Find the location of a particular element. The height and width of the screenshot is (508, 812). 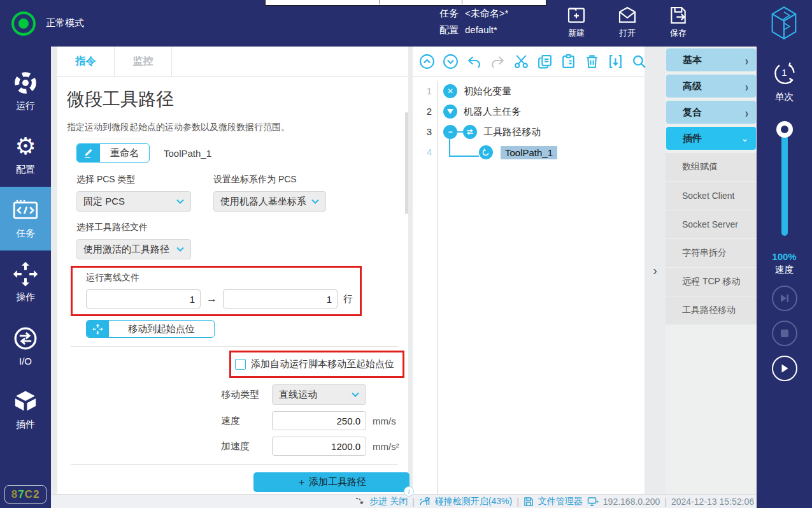

stop-icon is located at coordinates (785, 333).